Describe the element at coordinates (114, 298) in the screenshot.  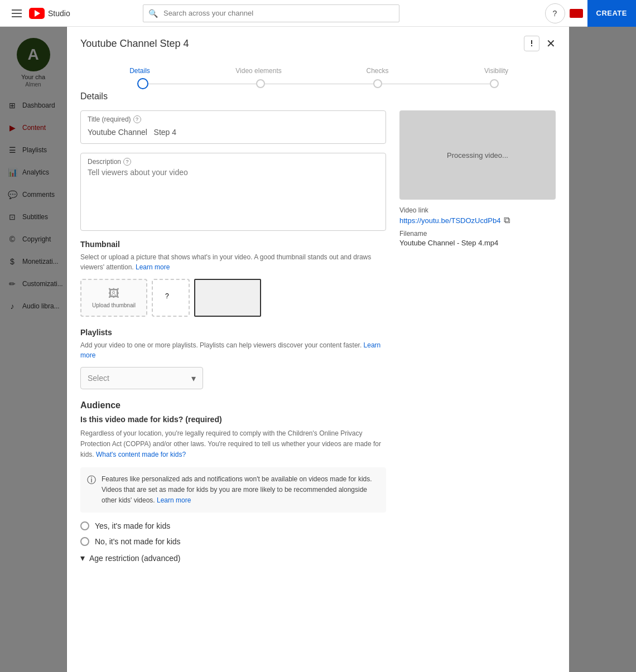
I see `upload-thumbnail-button: 🖼 Upload thumbnail` at that location.